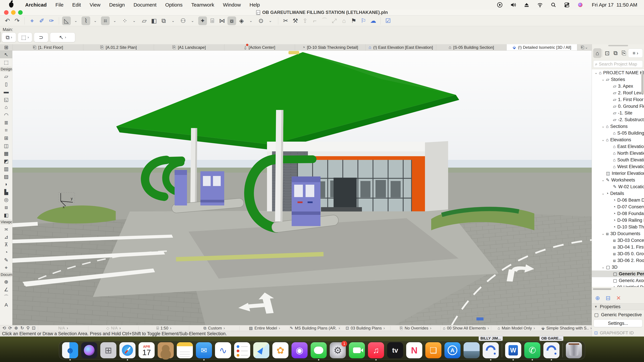 Image resolution: width=644 pixels, height=362 pixels. I want to click on morph-tool: ◗, so click(6, 184).